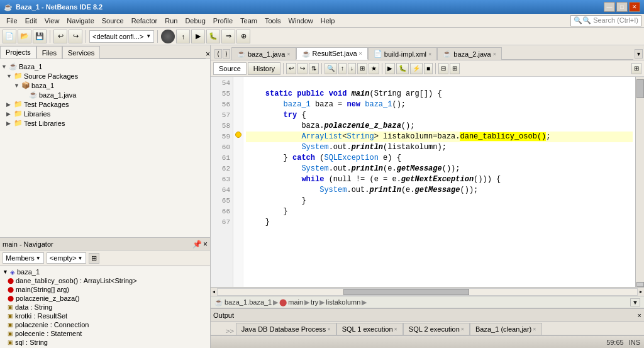  I want to click on editor-tab-resultset: ☕ ResultSet.java ×, so click(332, 53).